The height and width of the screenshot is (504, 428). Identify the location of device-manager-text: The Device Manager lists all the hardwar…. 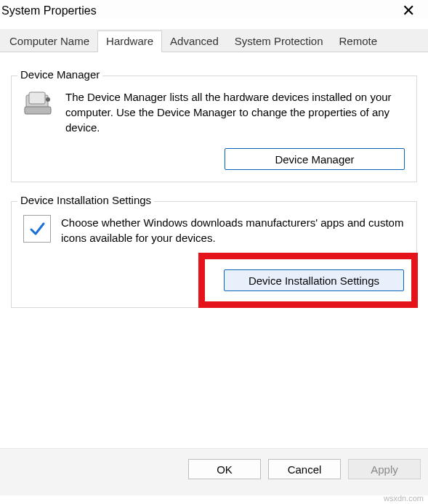
(235, 112).